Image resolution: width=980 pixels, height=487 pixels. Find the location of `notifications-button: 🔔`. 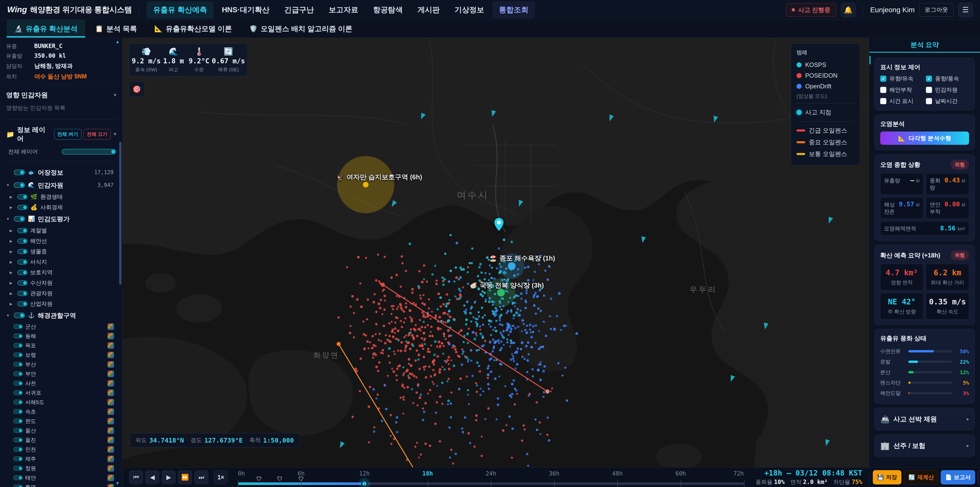

notifications-button: 🔔 is located at coordinates (848, 10).